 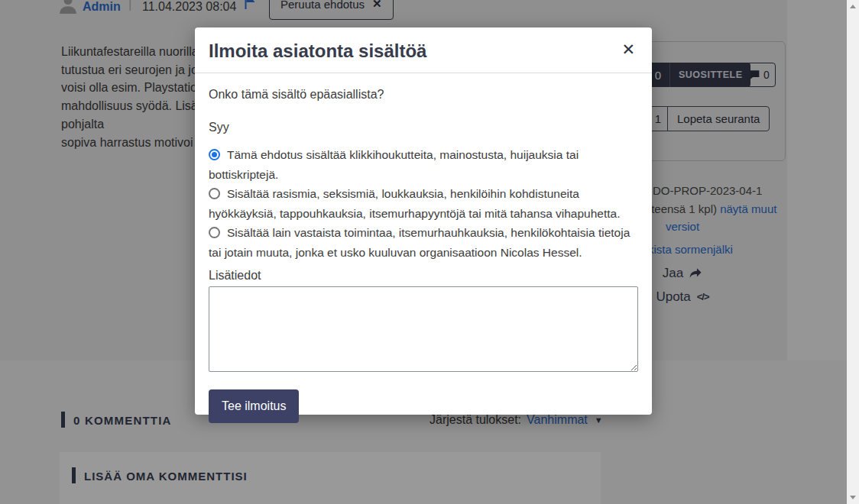 I want to click on submit-report-button: Tee ilmoitus, so click(x=254, y=406).